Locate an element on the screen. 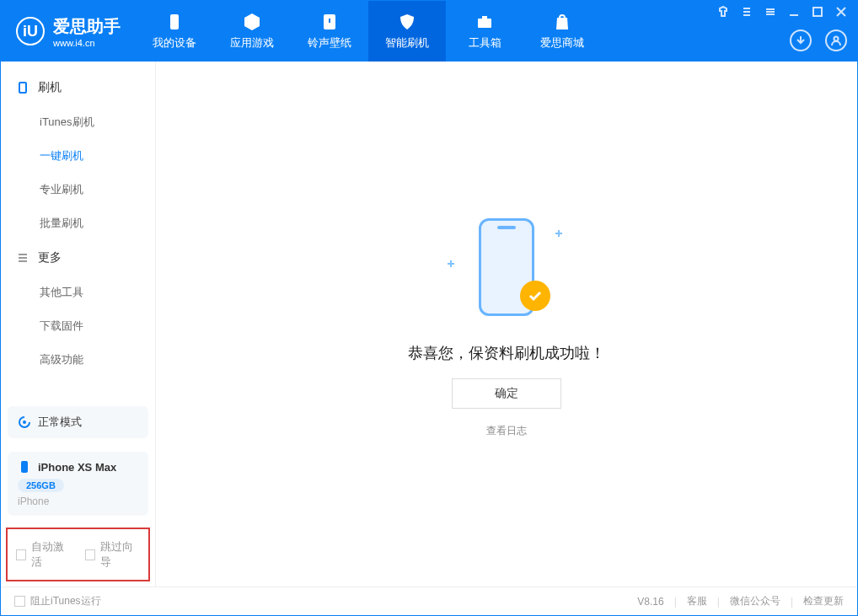 This screenshot has height=616, width=858. device-type: iPhone is located at coordinates (78, 501).